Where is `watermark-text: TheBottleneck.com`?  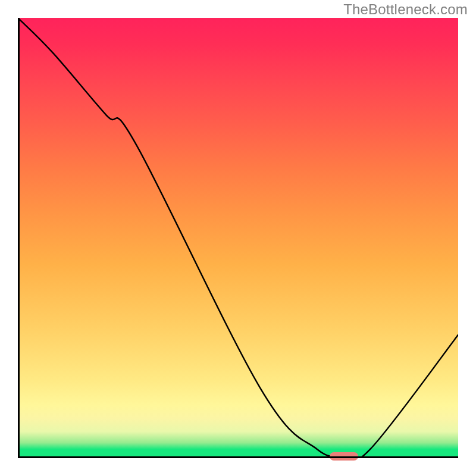
watermark-text: TheBottleneck.com is located at coordinates (406, 10).